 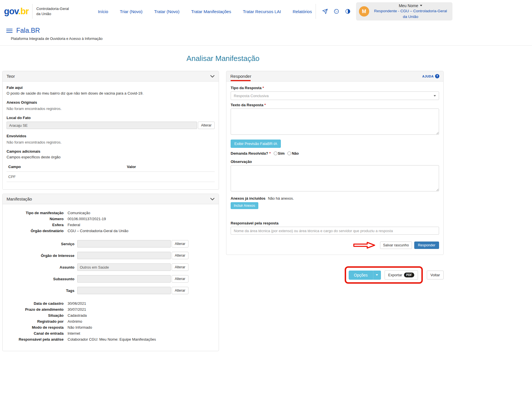 I want to click on responder-button: Responder, so click(x=427, y=245).